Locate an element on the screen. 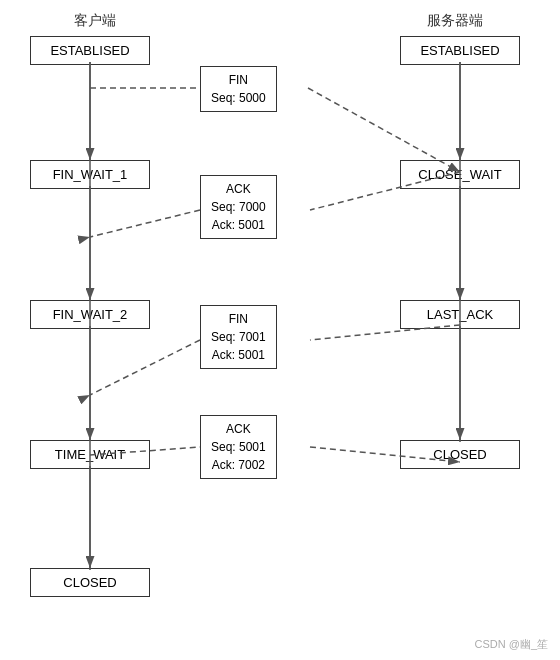 This screenshot has width=560, height=660. ack2-label: ACK is located at coordinates (238, 429).